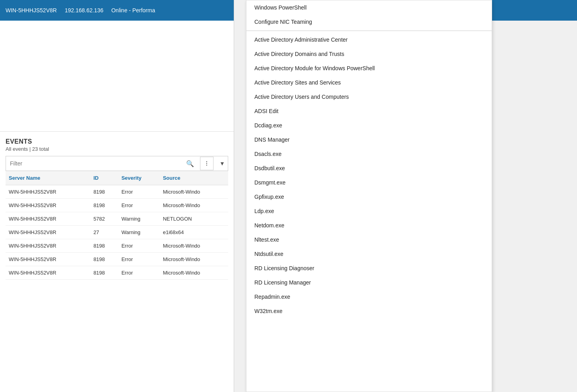 The image size is (577, 392). I want to click on menu-item-10: Dsmgmt.exe, so click(369, 183).